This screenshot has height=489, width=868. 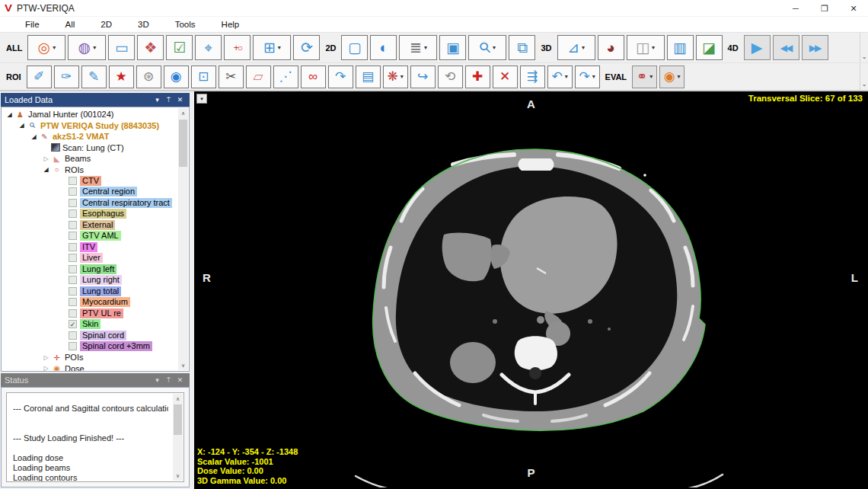 What do you see at coordinates (95, 236) in the screenshot?
I see `roi-item-gtv-aml: GTV AML` at bounding box center [95, 236].